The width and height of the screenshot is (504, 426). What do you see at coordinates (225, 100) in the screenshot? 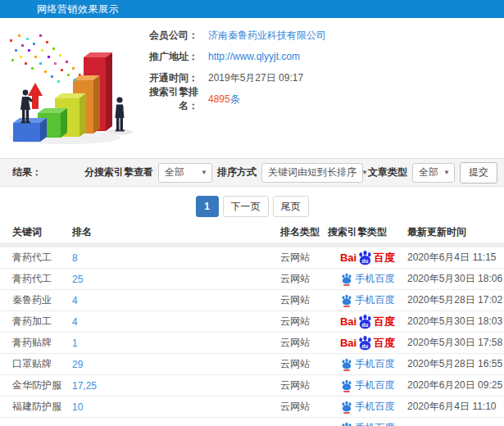
I see `engine-rank-value: 4895条` at bounding box center [225, 100].